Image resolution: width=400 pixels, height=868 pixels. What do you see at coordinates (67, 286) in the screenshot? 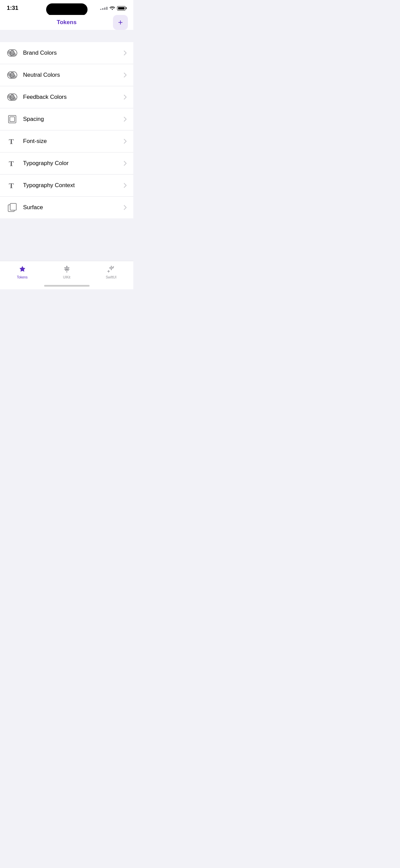
I see `home-indicator` at bounding box center [67, 286].